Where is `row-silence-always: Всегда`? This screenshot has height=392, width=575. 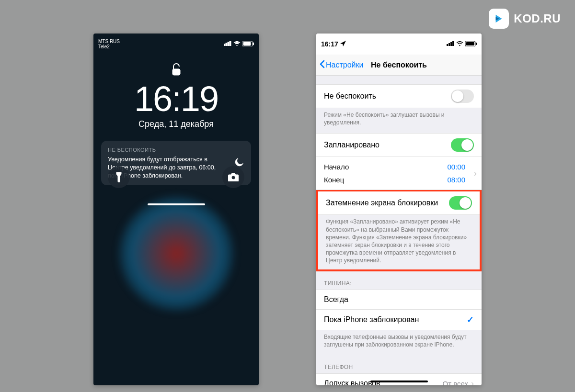
row-silence-always: Всегда is located at coordinates (399, 300).